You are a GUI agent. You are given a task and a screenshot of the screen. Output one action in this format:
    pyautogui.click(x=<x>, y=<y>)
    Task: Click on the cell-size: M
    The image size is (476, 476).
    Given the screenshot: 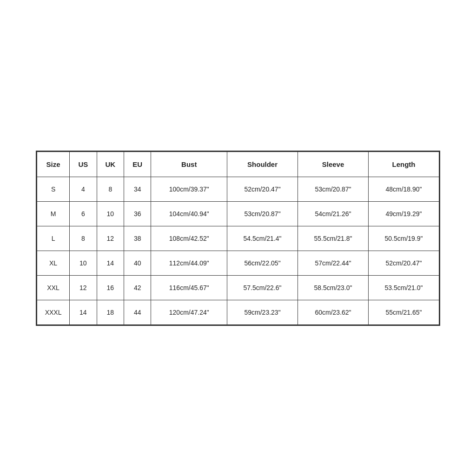 What is the action you would take?
    pyautogui.click(x=53, y=214)
    